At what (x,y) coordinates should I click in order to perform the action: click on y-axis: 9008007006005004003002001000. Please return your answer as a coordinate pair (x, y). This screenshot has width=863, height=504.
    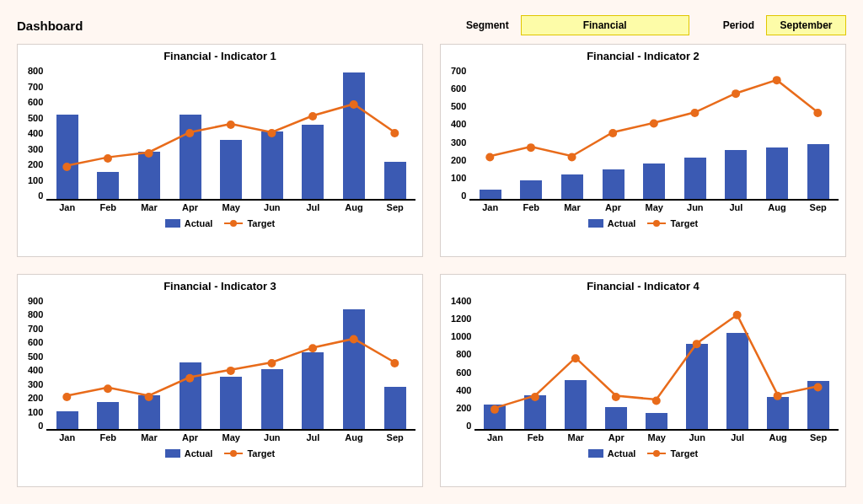
    Looking at the image, I should click on (35, 363).